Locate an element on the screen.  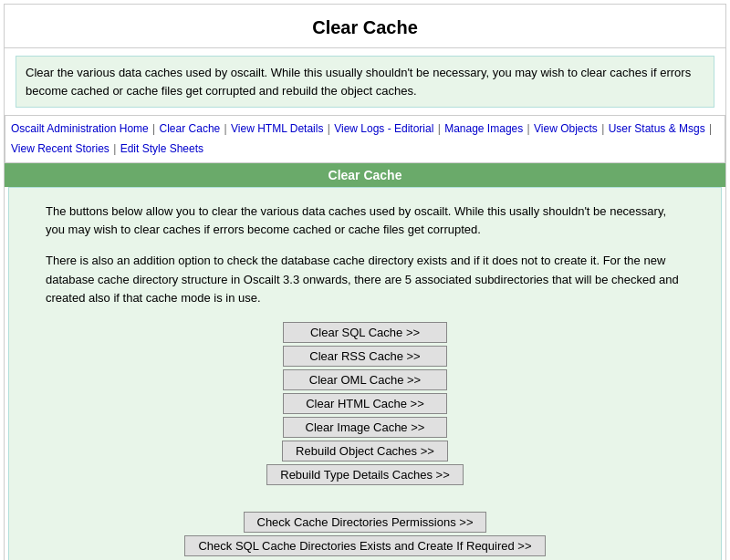
nav-item-clear-cache: Clear Cache is located at coordinates (190, 129).